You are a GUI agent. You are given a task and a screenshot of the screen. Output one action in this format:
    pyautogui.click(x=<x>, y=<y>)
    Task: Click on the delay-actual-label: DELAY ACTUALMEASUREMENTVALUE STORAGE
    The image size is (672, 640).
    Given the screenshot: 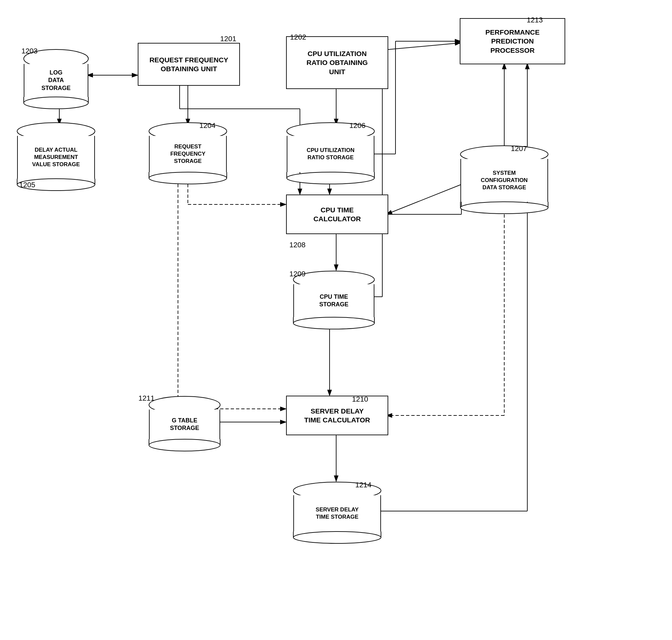 What is the action you would take?
    pyautogui.click(x=56, y=157)
    